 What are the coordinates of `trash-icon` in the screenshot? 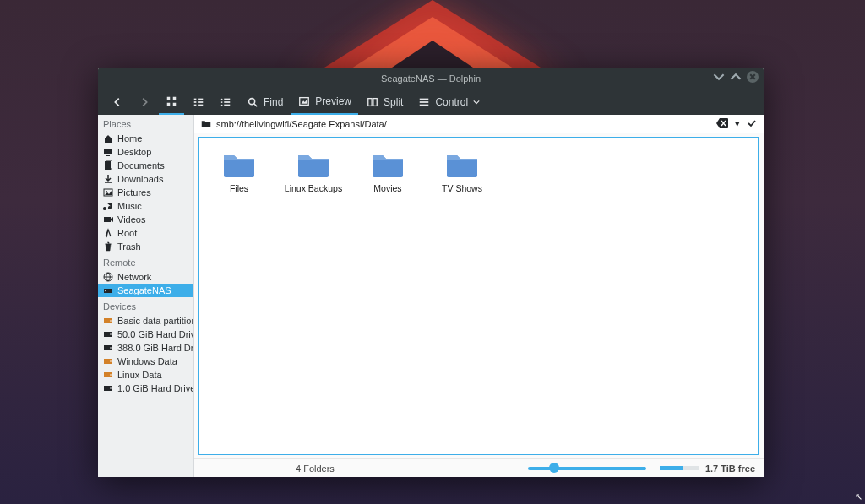 It's located at (108, 247).